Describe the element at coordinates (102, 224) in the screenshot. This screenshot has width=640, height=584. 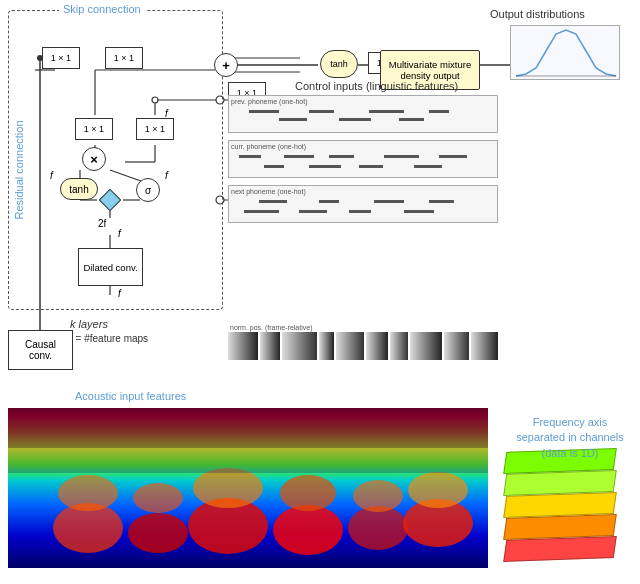
I see `two-f-label: 2f` at that location.